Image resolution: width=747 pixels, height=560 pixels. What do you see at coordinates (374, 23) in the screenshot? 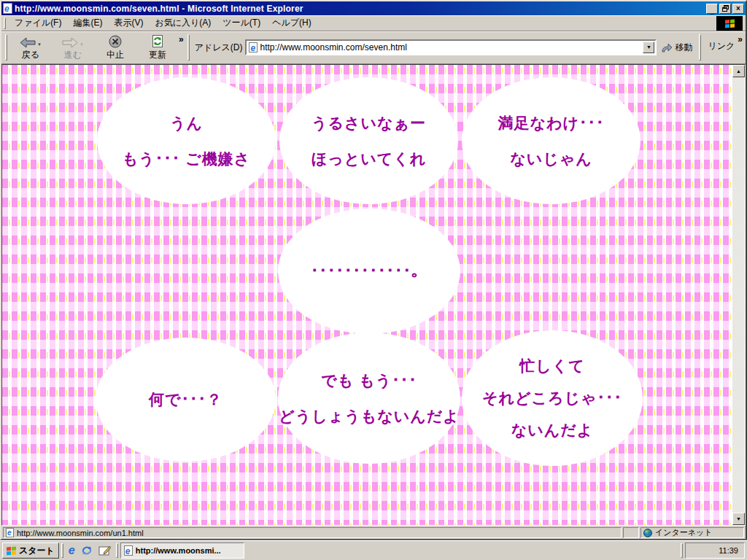
I see `menu-bar: ファイル(F) 編集(E) 表示(V) お気に入り(A) ツール(T) ヘルプ(…` at bounding box center [374, 23].